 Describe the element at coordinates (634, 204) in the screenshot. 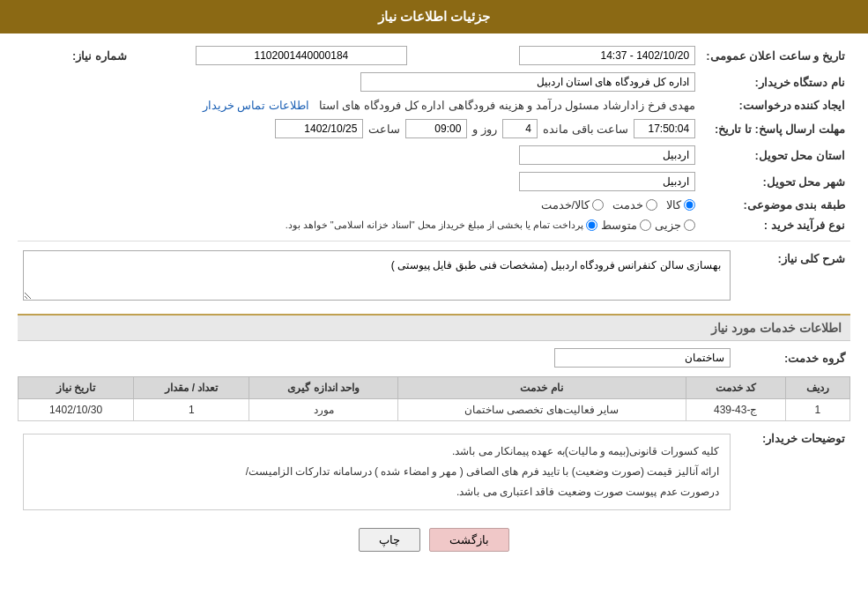

I see `category-service-label: خدمت` at that location.